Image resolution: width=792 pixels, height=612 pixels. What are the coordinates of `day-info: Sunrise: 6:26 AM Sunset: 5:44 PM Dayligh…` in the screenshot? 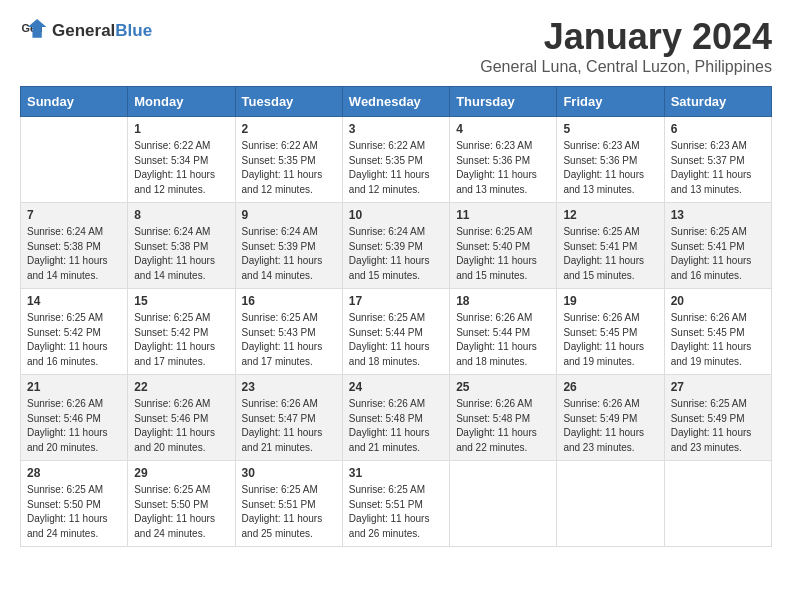 It's located at (503, 340).